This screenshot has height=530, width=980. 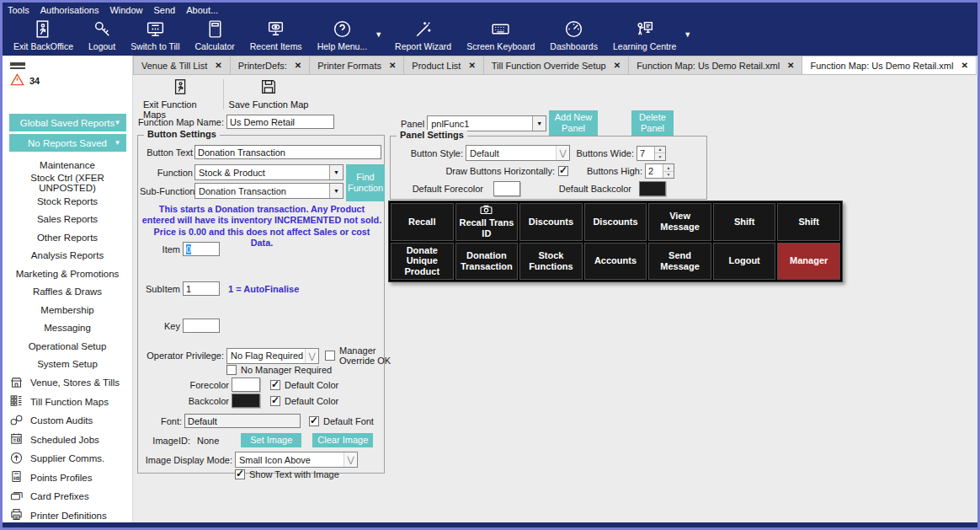 What do you see at coordinates (67, 479) in the screenshot?
I see `sidebar-item-points-profiles: Points Profiles` at bounding box center [67, 479].